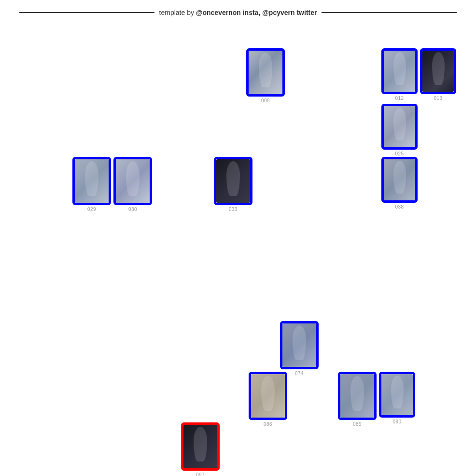 The height and width of the screenshot is (476, 476). I want to click on card-label-074: 074, so click(299, 374).